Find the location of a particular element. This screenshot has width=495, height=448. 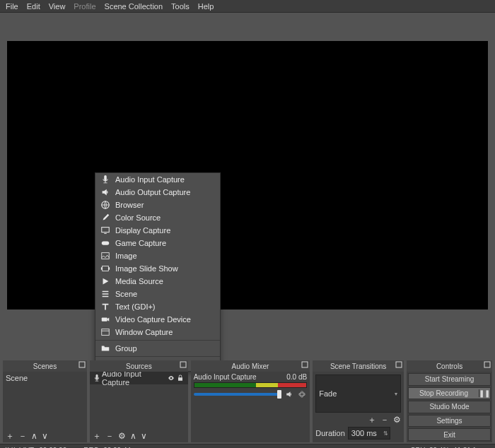

pause-recording-button: ❚❚ is located at coordinates (484, 393).